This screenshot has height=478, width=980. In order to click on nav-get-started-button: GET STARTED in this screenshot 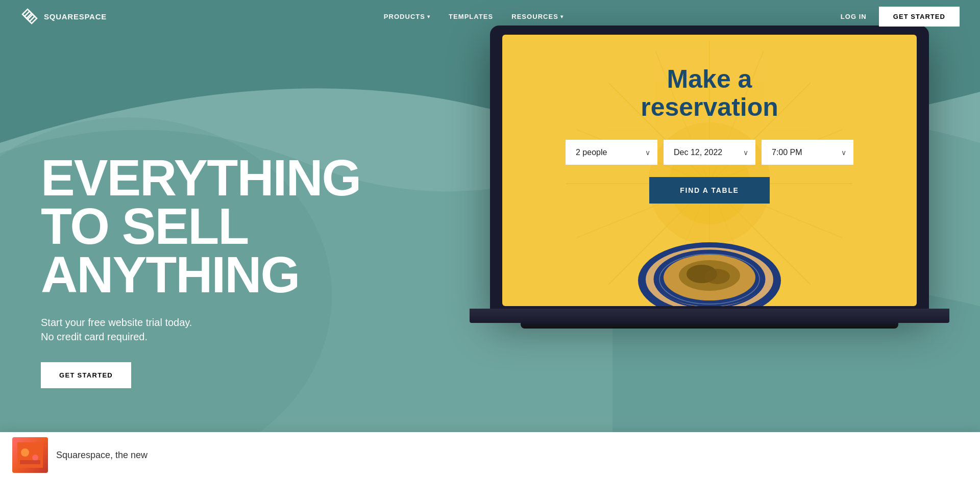, I will do `click(919, 16)`.